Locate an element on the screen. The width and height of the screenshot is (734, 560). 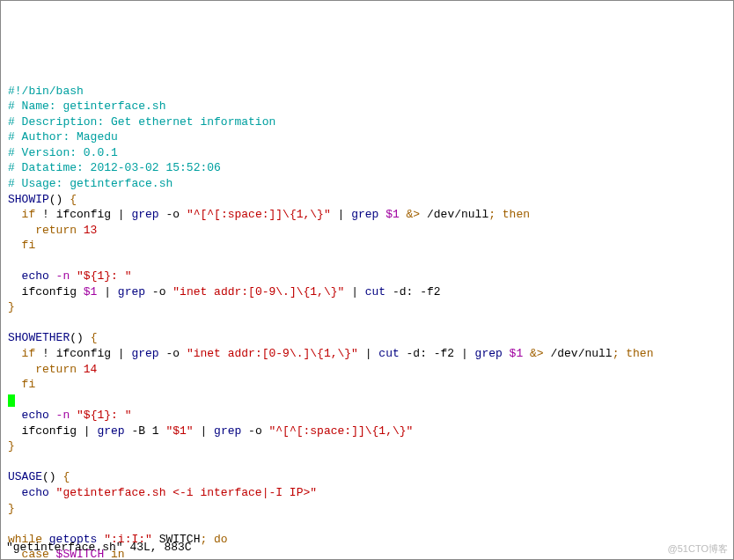
comment-line: # Author: Magedu is located at coordinates (63, 137).